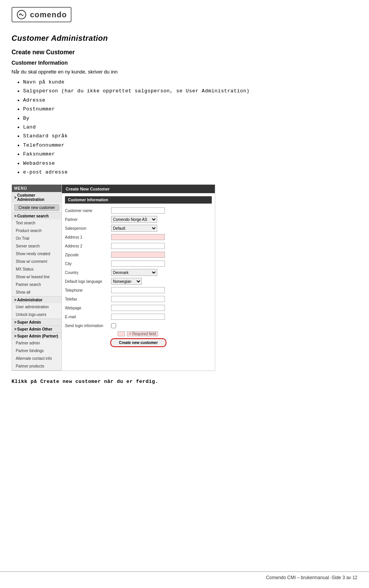 The width and height of the screenshot is (369, 588). Describe the element at coordinates (88, 219) in the screenshot. I see `partner-label: Partner` at that location.